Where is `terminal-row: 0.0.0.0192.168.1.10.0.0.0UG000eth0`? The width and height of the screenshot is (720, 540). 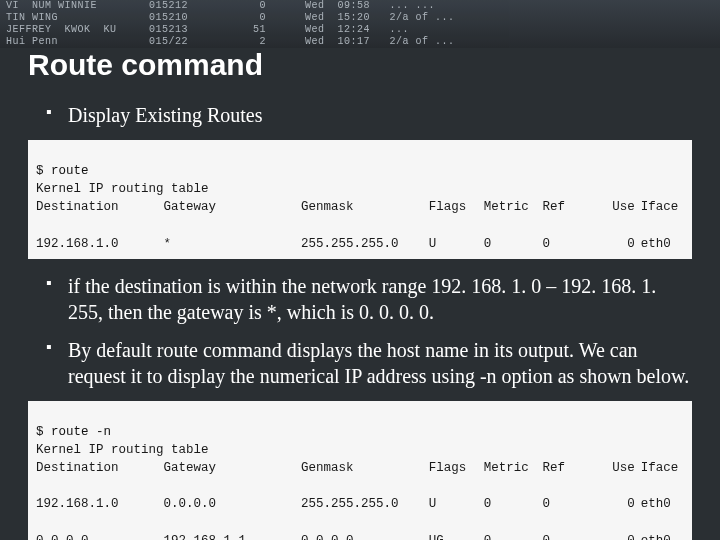
terminal-row: 0.0.0.0192.168.1.10.0.0.0UG000eth0 is located at coordinates (360, 536).